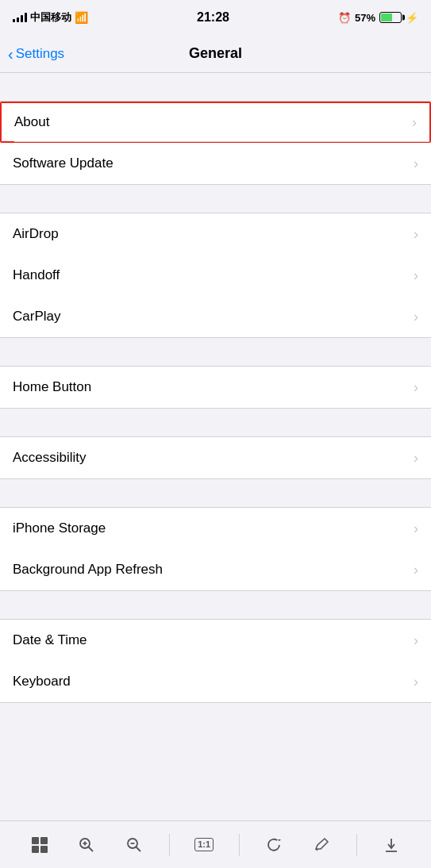 This screenshot has height=868, width=431. I want to click on settings-group-4: Accessibility ›, so click(216, 458).